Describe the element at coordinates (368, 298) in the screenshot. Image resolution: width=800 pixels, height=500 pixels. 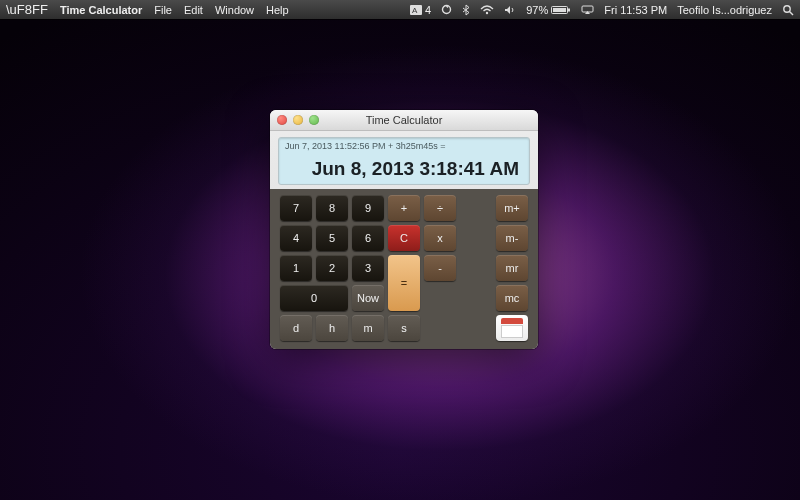
I see `key-now: Now` at that location.